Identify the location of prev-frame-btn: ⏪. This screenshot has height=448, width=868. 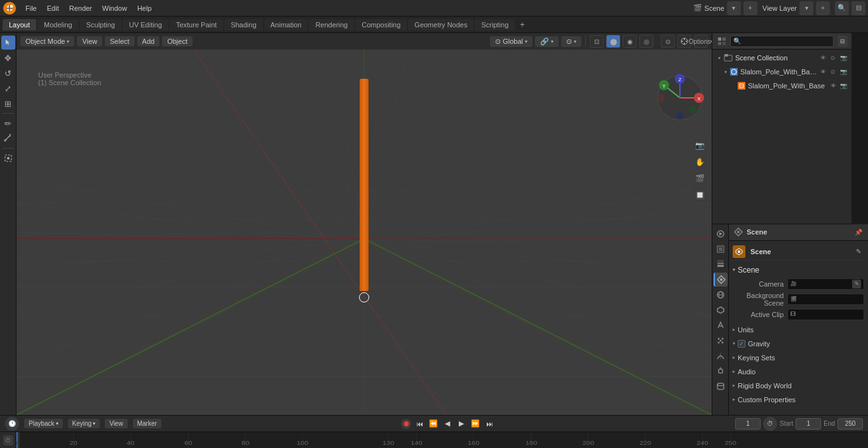
(433, 424).